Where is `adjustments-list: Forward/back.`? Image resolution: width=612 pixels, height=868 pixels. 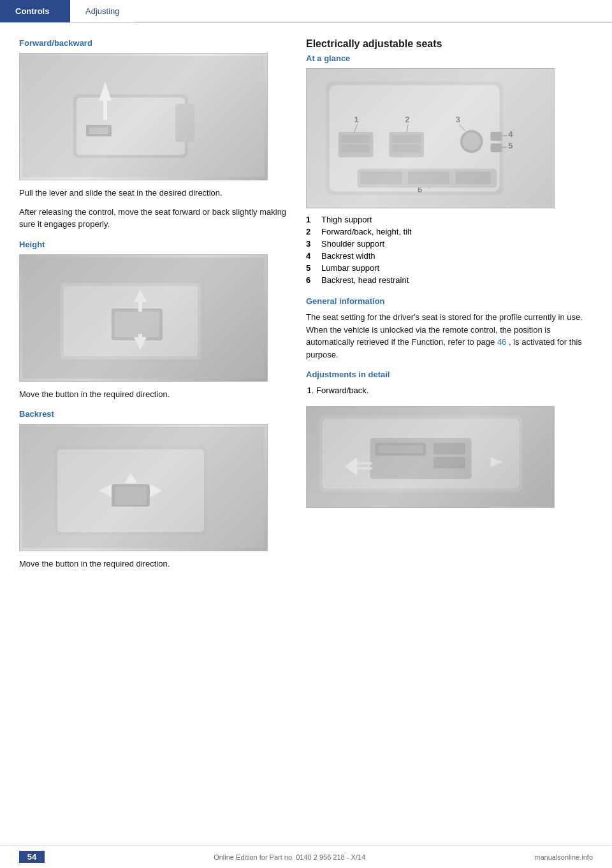
adjustments-list: Forward/back. is located at coordinates (455, 391).